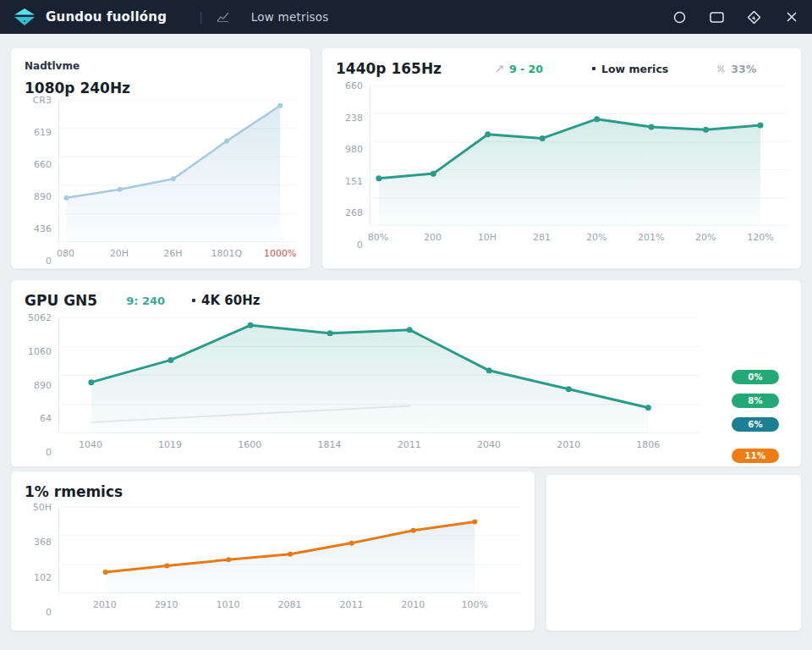 This screenshot has height=650, width=812. What do you see at coordinates (389, 69) in the screenshot?
I see `panel-title: 1440p 165Hz` at bounding box center [389, 69].